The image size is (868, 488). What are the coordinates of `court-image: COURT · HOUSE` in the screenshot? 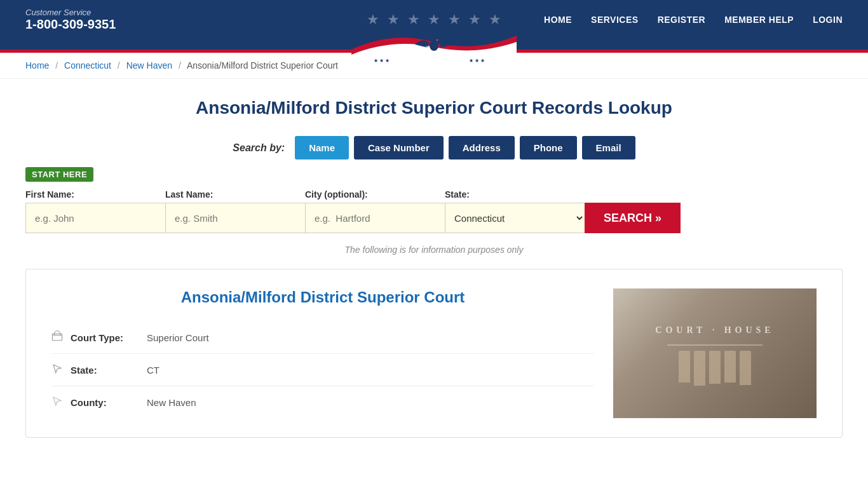 It's located at (715, 353).